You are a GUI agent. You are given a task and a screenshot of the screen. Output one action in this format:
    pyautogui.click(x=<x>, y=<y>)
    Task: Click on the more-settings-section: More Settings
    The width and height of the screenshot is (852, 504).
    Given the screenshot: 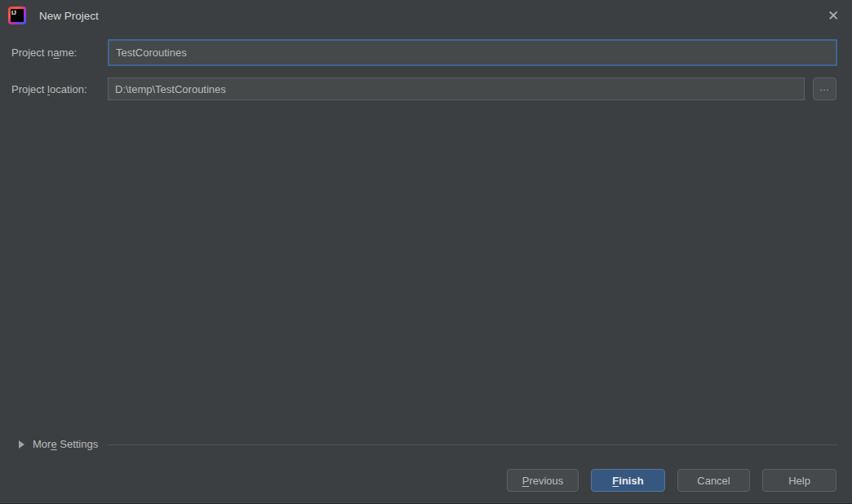 What is the action you would take?
    pyautogui.click(x=426, y=444)
    